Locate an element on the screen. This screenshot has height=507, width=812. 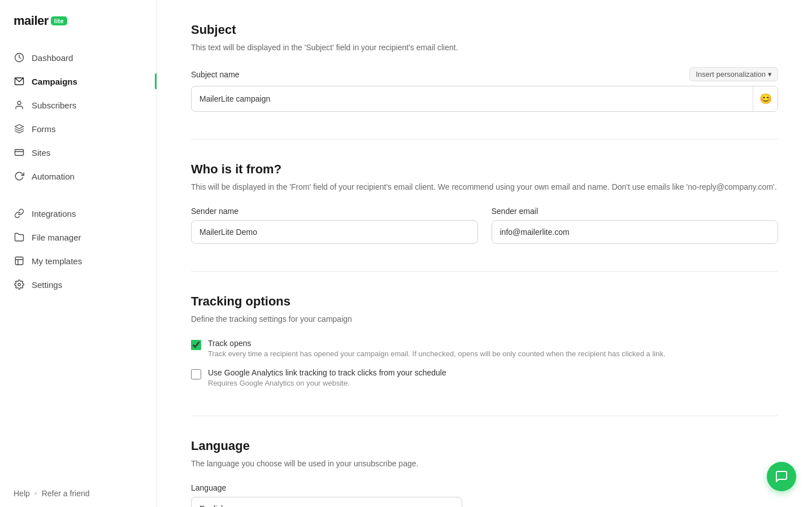
sidebar-item-dashboard-label: Dashboard is located at coordinates (52, 58).